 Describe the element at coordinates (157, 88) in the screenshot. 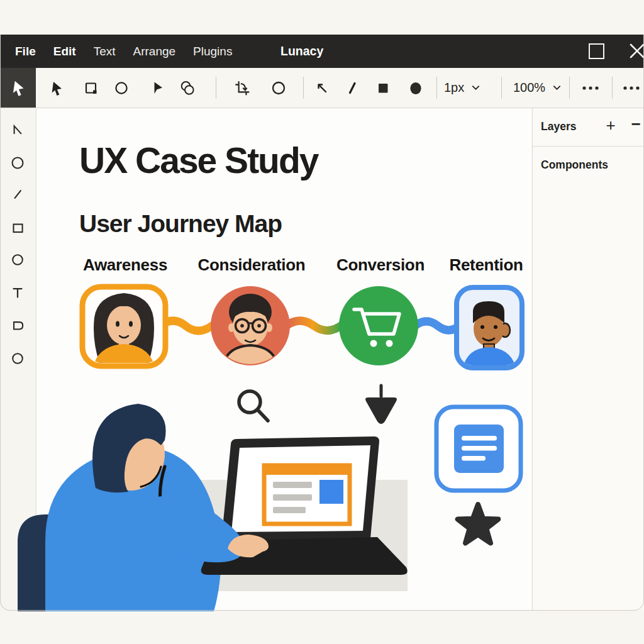

I see `tool-vector-cursor` at that location.